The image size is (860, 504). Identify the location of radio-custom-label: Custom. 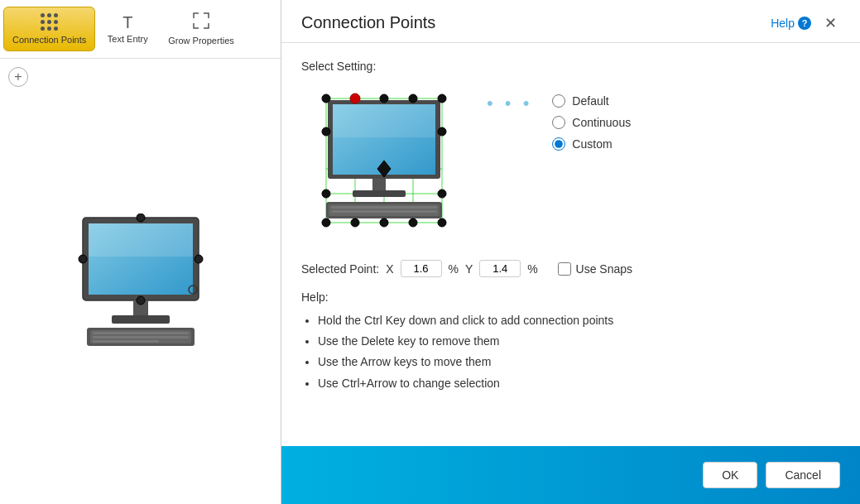
(592, 144).